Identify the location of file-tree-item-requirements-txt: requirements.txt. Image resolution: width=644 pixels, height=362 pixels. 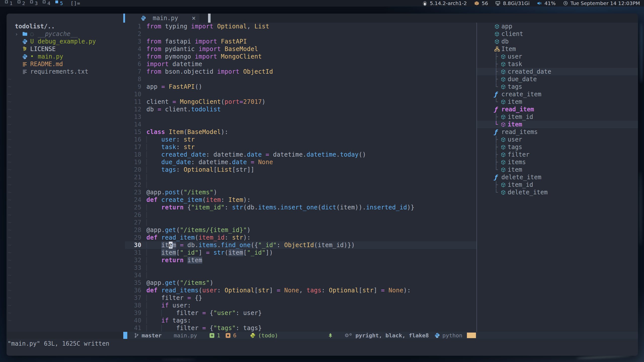
(65, 72).